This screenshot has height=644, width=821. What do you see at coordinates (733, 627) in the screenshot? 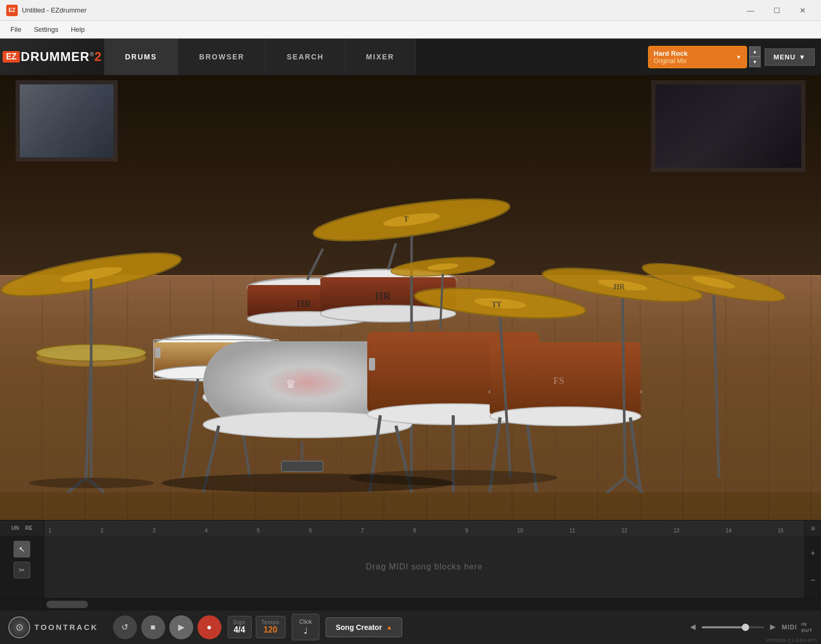
I see `volume-slider` at bounding box center [733, 627].